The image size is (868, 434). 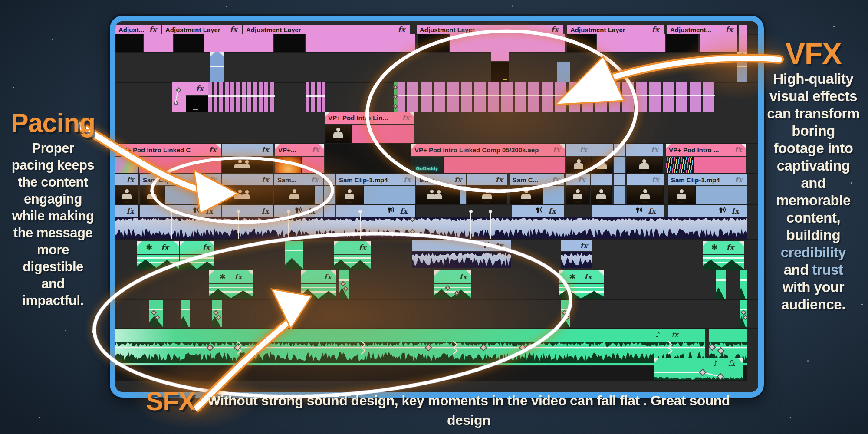 What do you see at coordinates (702, 30) in the screenshot?
I see `timeline-clip: Adjustment...fx` at bounding box center [702, 30].